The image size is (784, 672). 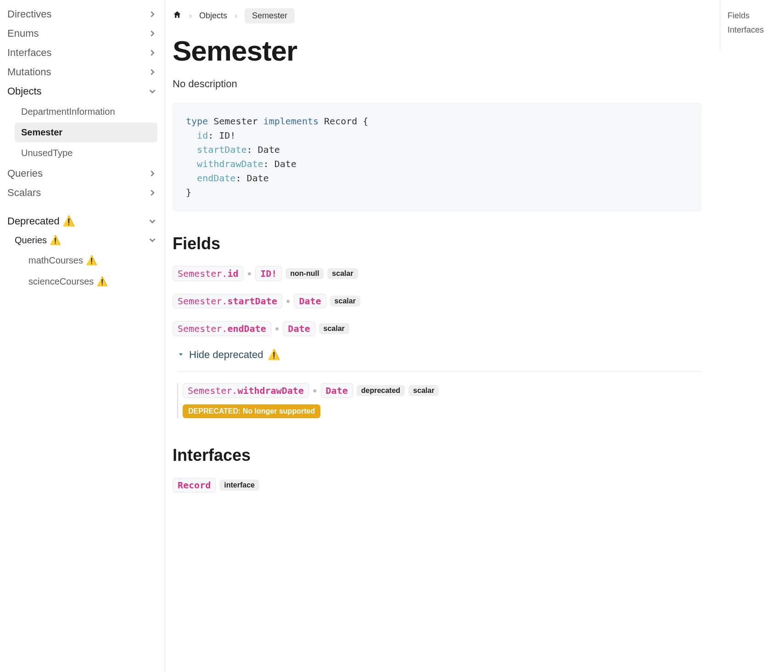 I want to click on sidebar-sub-objects: DepartmentInformation Semester UnusedTyp…, so click(x=83, y=132).